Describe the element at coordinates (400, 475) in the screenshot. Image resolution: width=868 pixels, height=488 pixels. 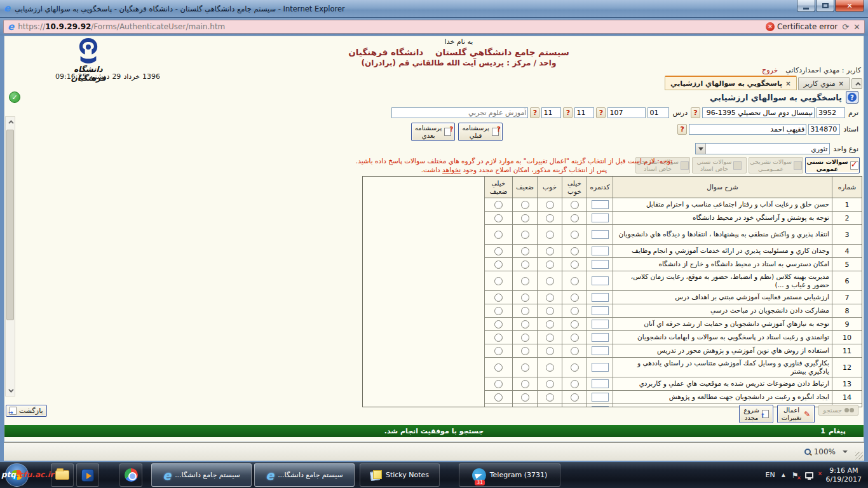
I see `taskbar-sticky-notes-button: Sticky Notes` at that location.